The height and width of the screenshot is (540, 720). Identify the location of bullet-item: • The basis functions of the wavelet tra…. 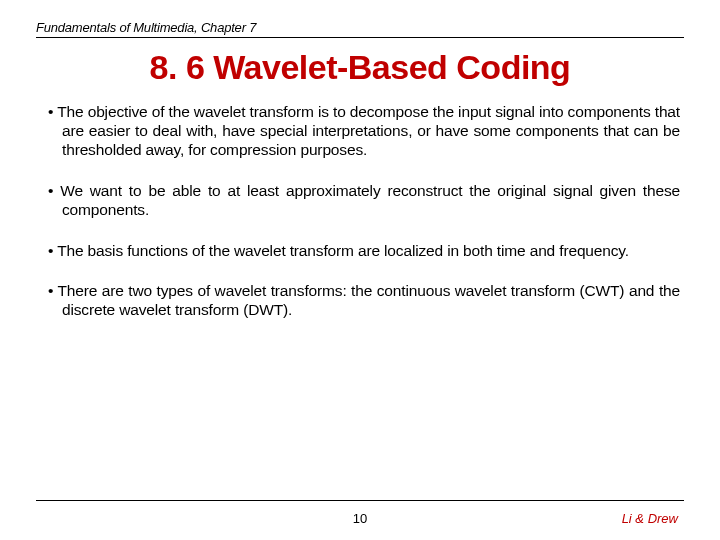
(360, 252).